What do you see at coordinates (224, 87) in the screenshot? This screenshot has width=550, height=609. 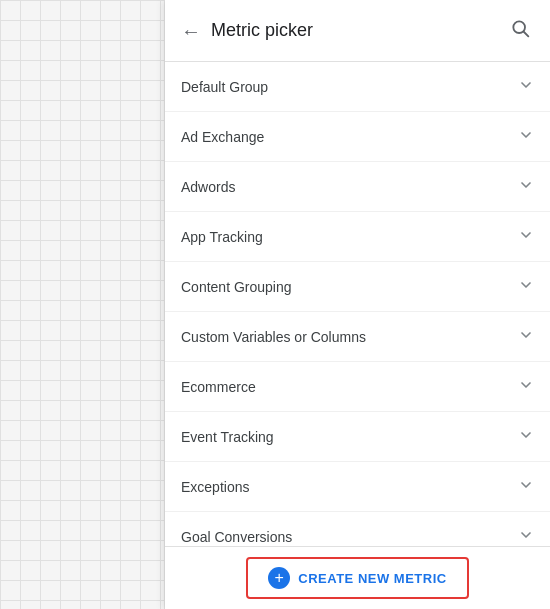 I see `menu-item-label: Default Group` at bounding box center [224, 87].